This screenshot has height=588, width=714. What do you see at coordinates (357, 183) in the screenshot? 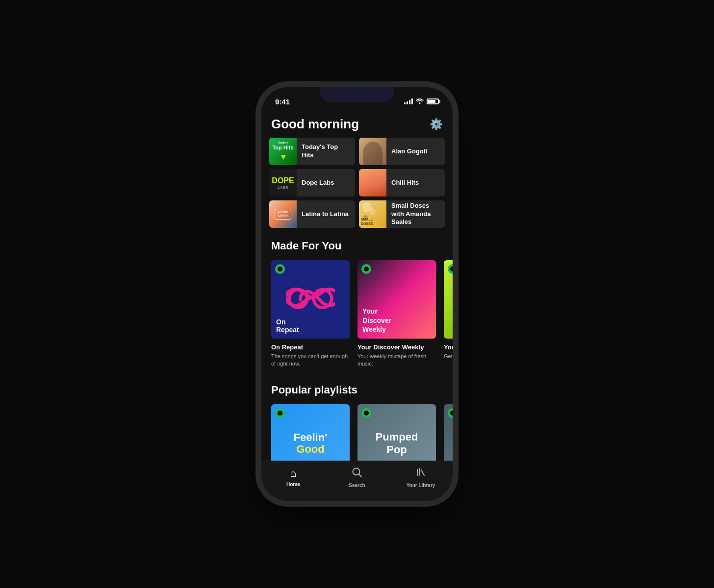
I see `quick-access-grid: Today's Top Hits ▾ Today's Top Hits Alan…` at bounding box center [357, 183].